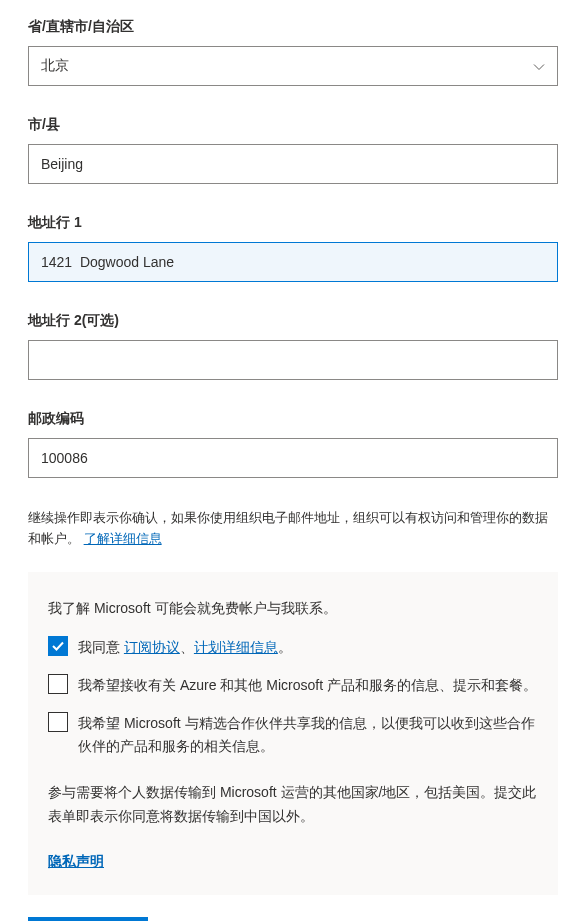 The width and height of the screenshot is (586, 921). I want to click on province-value: 北京, so click(55, 66).